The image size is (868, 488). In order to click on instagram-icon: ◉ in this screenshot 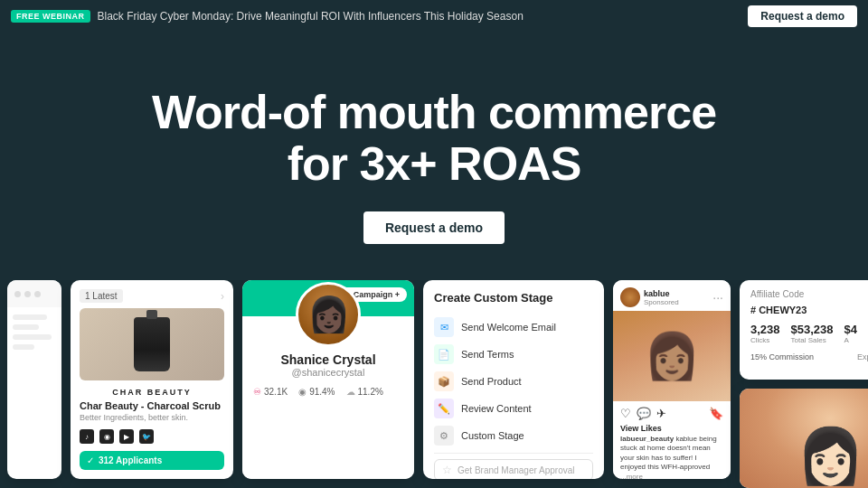, I will do `click(107, 436)`.